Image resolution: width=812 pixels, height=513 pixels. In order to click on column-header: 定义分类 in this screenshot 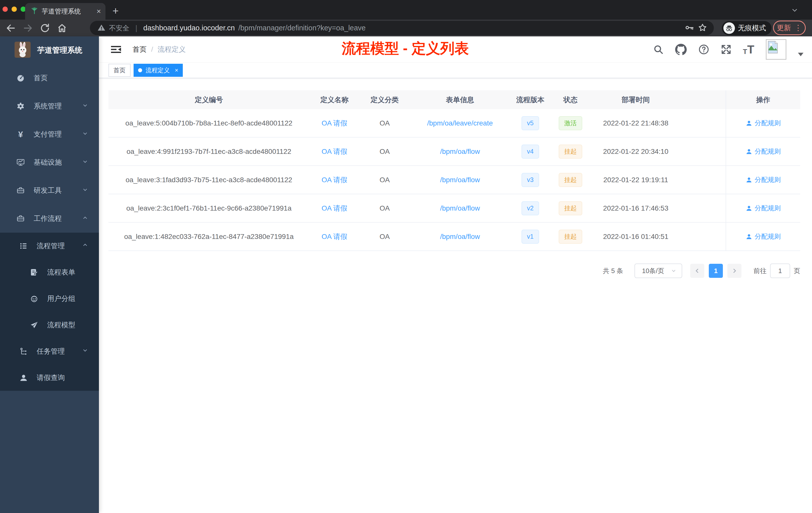, I will do `click(384, 100)`.